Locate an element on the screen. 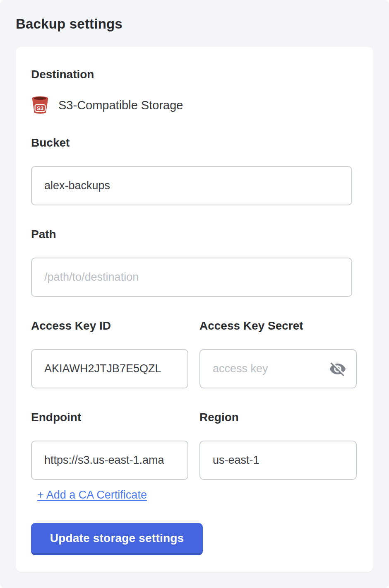 The image size is (389, 588). bucket-input is located at coordinates (192, 186).